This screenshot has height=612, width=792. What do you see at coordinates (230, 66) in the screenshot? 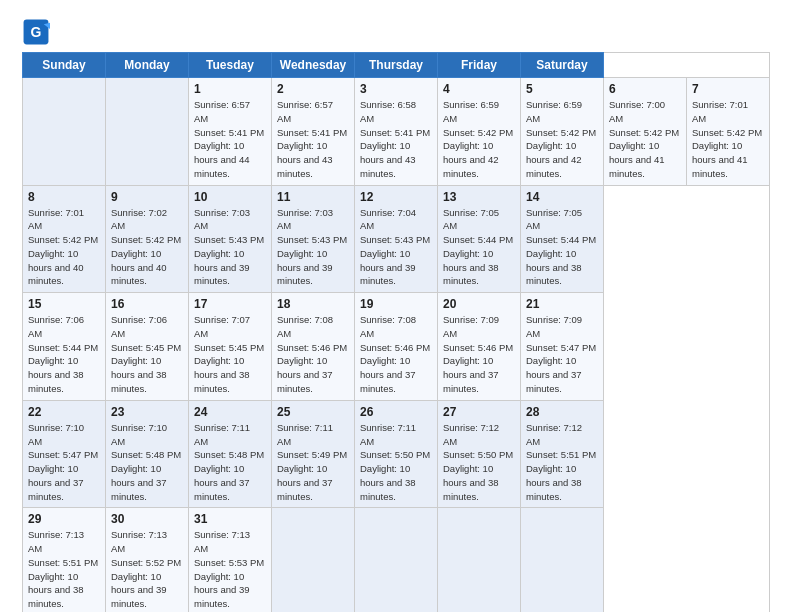
I see `calendar-header-tuesday: Tuesday` at bounding box center [230, 66].